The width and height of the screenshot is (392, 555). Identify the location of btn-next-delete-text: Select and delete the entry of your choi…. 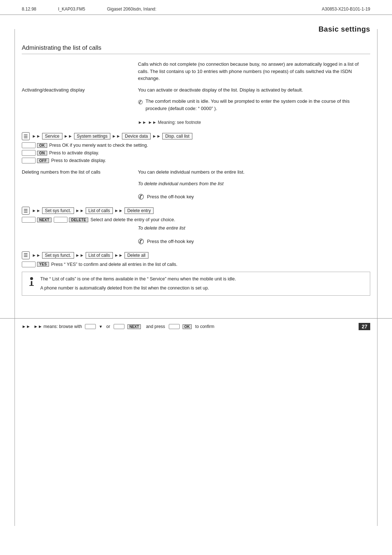
(133, 220).